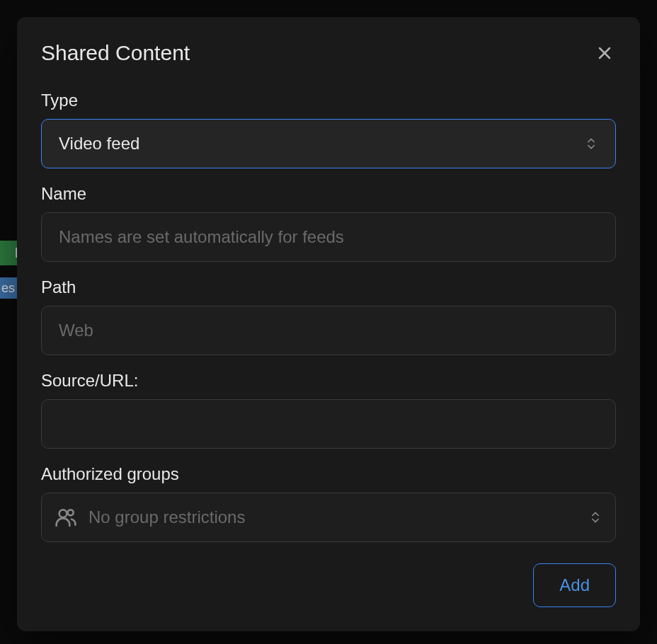 Image resolution: width=657 pixels, height=644 pixels. I want to click on add-button: Add, so click(575, 585).